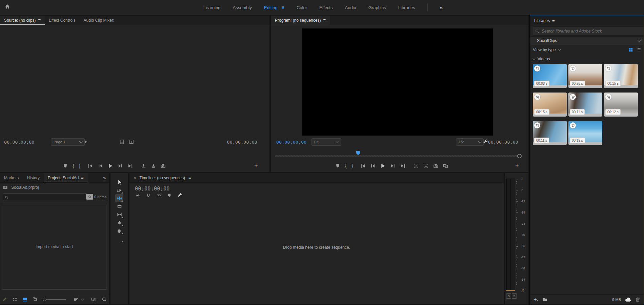 The image size is (644, 305). Describe the element at coordinates (89, 197) in the screenshot. I see `search-bin-button` at that location.